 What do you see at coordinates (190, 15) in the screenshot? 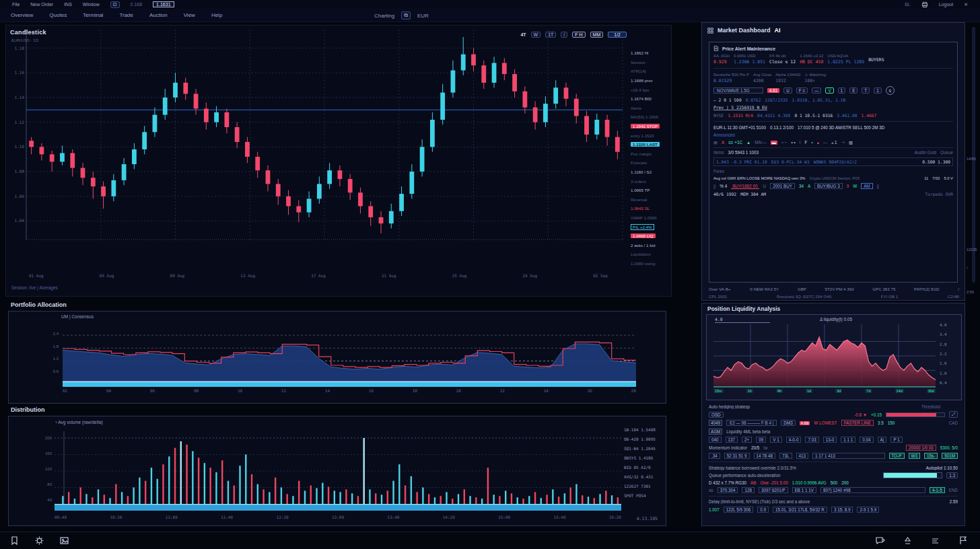
I see `menu-item: View` at bounding box center [190, 15].